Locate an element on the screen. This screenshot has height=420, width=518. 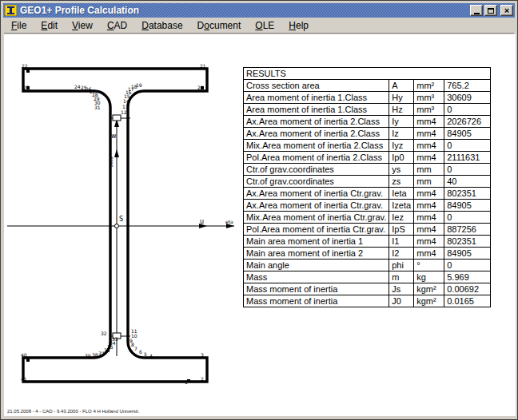
menu-item-database: Database is located at coordinates (161, 26).